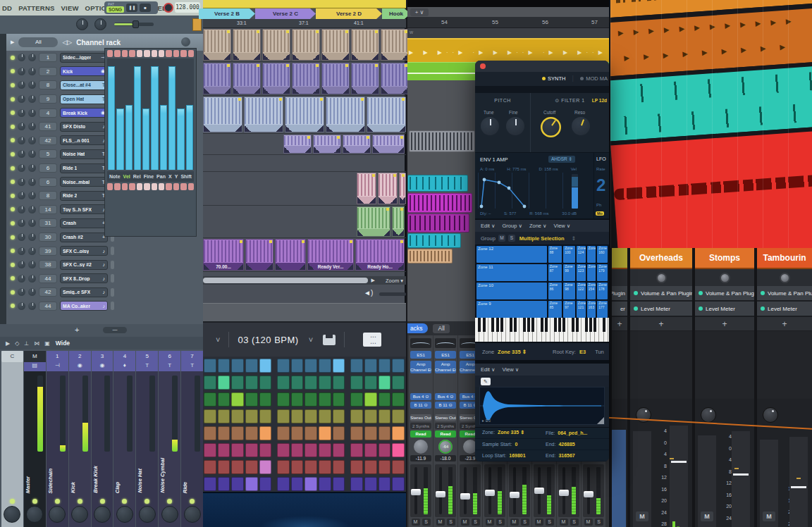 Image resolution: width=812 pixels, height=527 pixels. I want to click on insert-slot-eq: AmpChannel EQ, so click(421, 367).